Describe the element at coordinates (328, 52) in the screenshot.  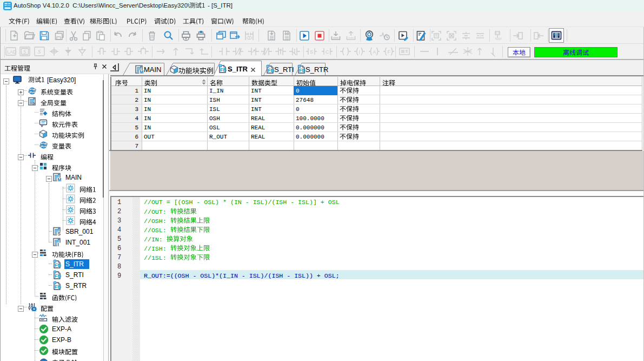
I see `svg-text: C` at that location.